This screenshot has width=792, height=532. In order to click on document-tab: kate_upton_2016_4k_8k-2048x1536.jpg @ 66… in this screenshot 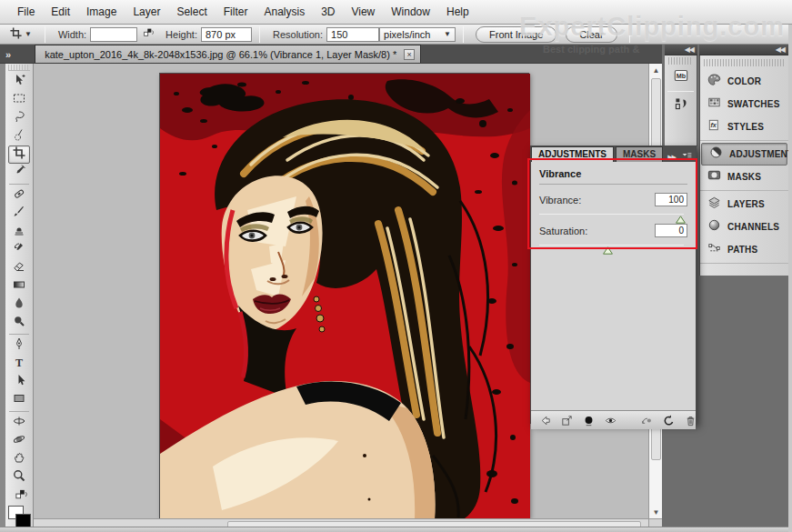, I will do `click(227, 54)`.